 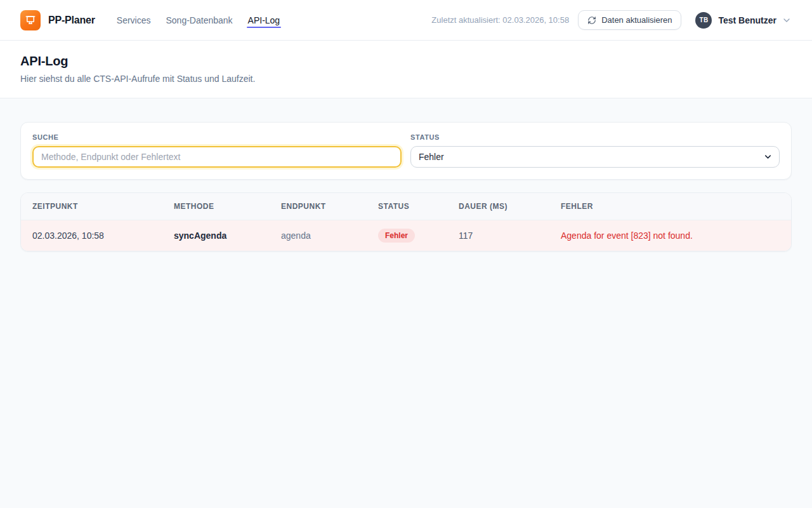 I want to click on refresh-icon, so click(x=592, y=20).